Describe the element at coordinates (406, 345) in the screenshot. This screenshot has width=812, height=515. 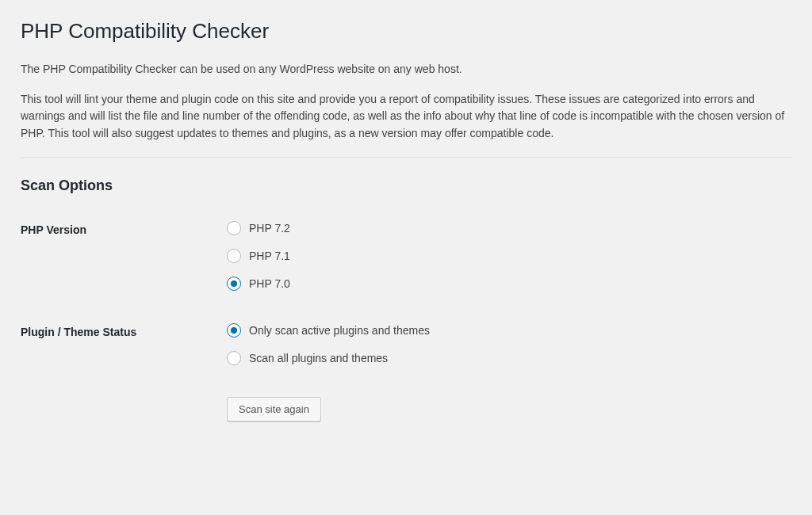
I see `plugin-theme-status-row: Plugin / Theme Status Only scan active p…` at that location.